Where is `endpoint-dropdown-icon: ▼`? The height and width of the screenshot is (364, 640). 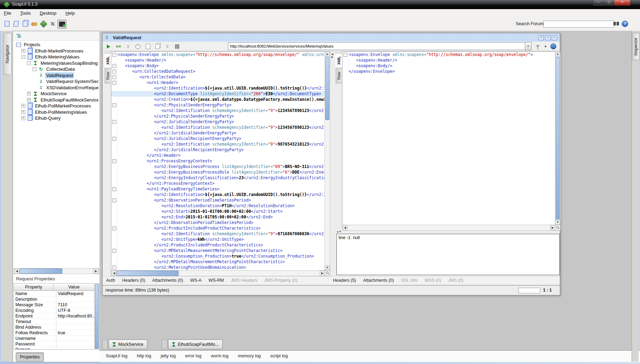
endpoint-dropdown-icon: ▼ is located at coordinates (528, 46).